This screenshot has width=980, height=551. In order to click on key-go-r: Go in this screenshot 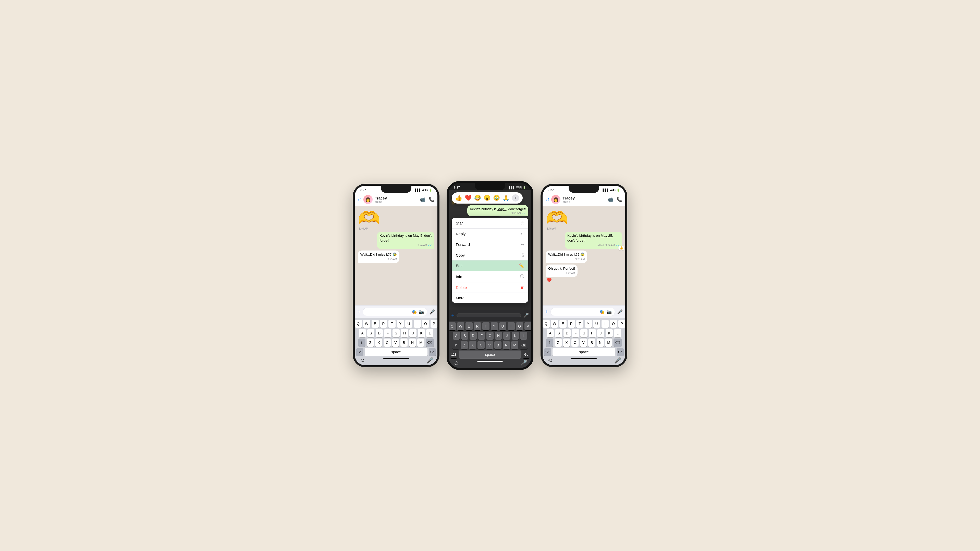, I will do `click(620, 352)`.